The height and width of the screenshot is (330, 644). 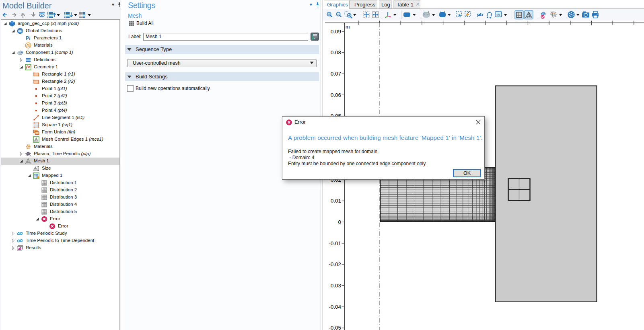 What do you see at coordinates (348, 27) in the screenshot?
I see `svg-text: m` at bounding box center [348, 27].